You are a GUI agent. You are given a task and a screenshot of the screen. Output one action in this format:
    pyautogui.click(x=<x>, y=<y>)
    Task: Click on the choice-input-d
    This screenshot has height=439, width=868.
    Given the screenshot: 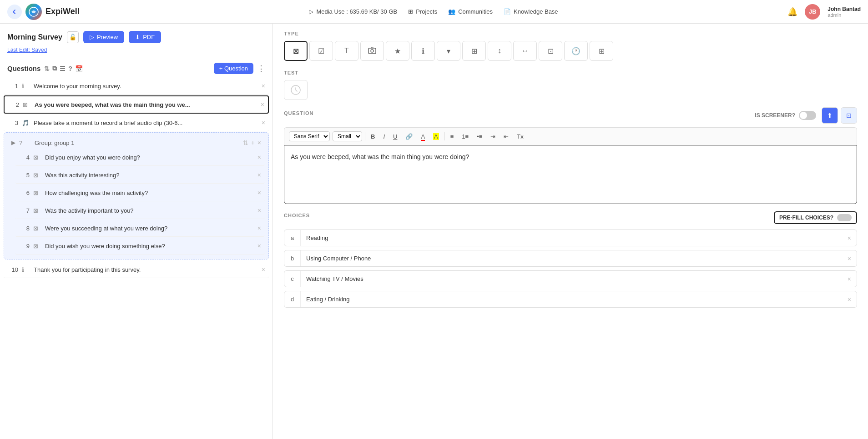 What is the action you would take?
    pyautogui.click(x=571, y=299)
    